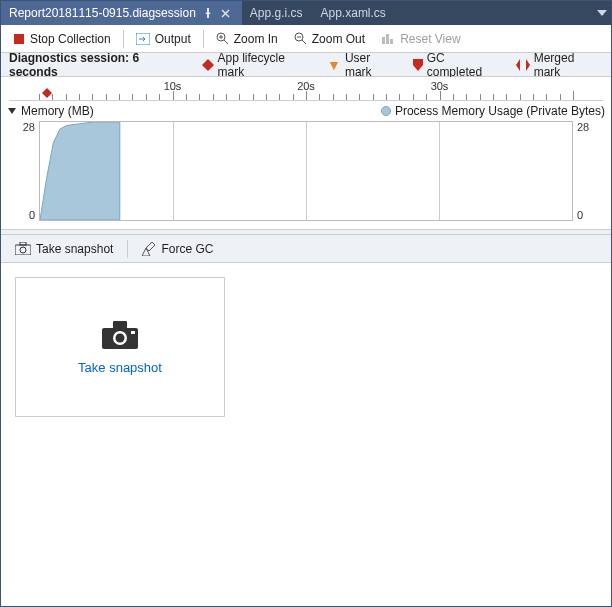 The image size is (612, 607). What do you see at coordinates (306, 171) in the screenshot?
I see `chart-plot-area` at bounding box center [306, 171].